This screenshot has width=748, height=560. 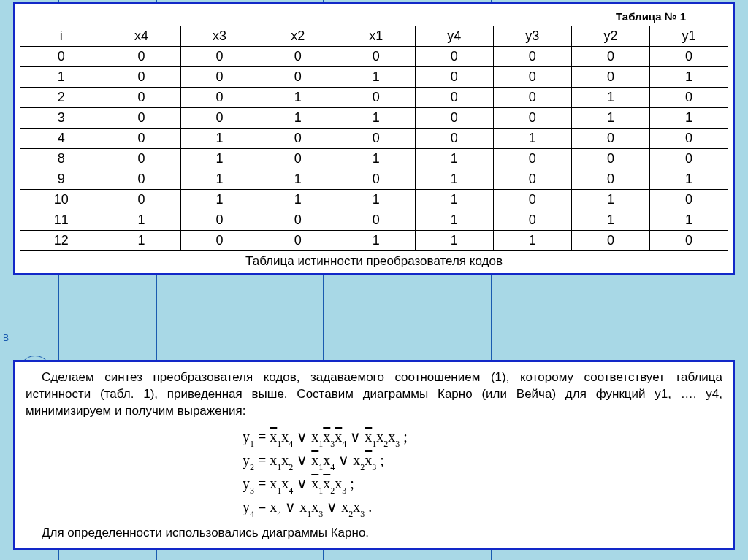 What do you see at coordinates (374, 200) in the screenshot?
I see `table-row: 1001111010` at bounding box center [374, 200].